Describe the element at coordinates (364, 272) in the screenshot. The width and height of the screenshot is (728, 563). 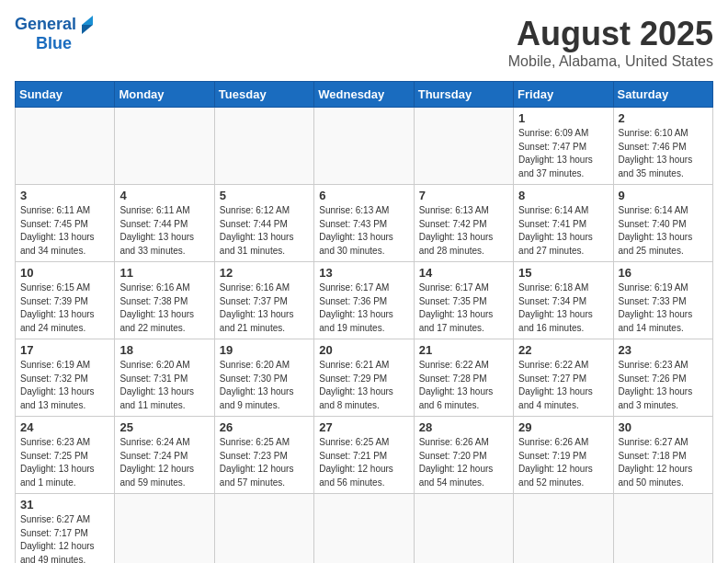
I see `day-number: 13` at that location.